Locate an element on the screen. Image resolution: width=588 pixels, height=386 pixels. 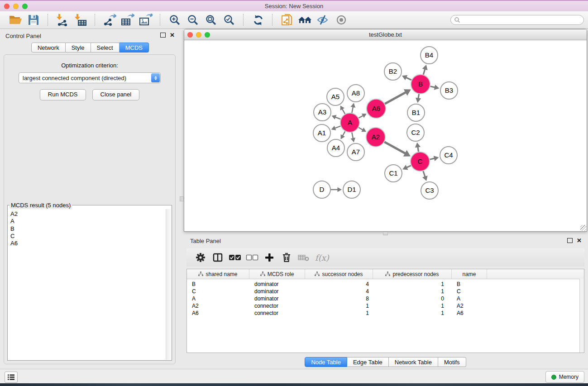
delete-table-icon is located at coordinates (304, 257).